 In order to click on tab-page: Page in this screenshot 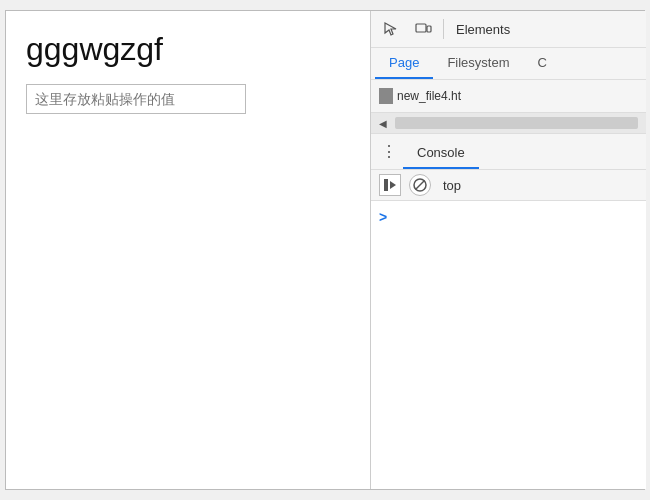, I will do `click(404, 64)`.